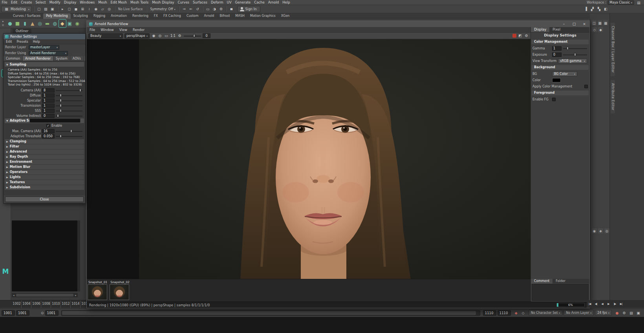 This screenshot has width=644, height=333. Describe the element at coordinates (606, 23) in the screenshot. I see `panel-options-icon: ▩` at that location.